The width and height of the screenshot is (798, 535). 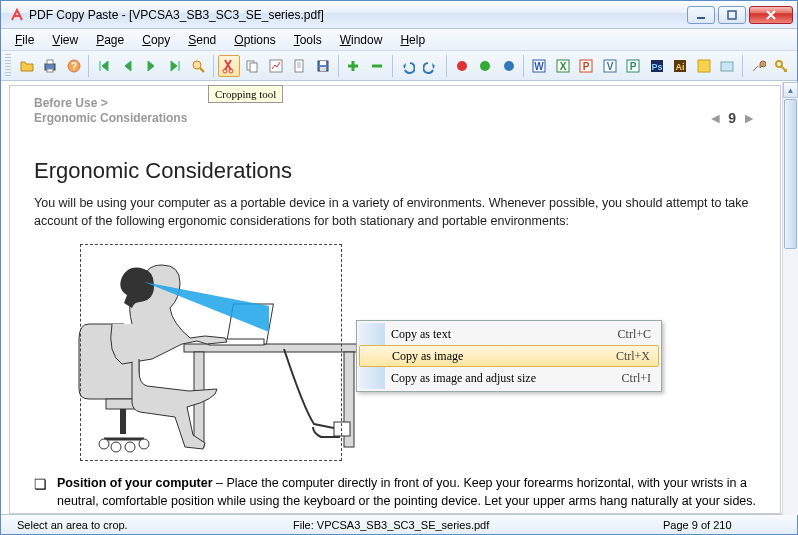 I want to click on scroll-up-button: ▲, so click(x=790, y=90).